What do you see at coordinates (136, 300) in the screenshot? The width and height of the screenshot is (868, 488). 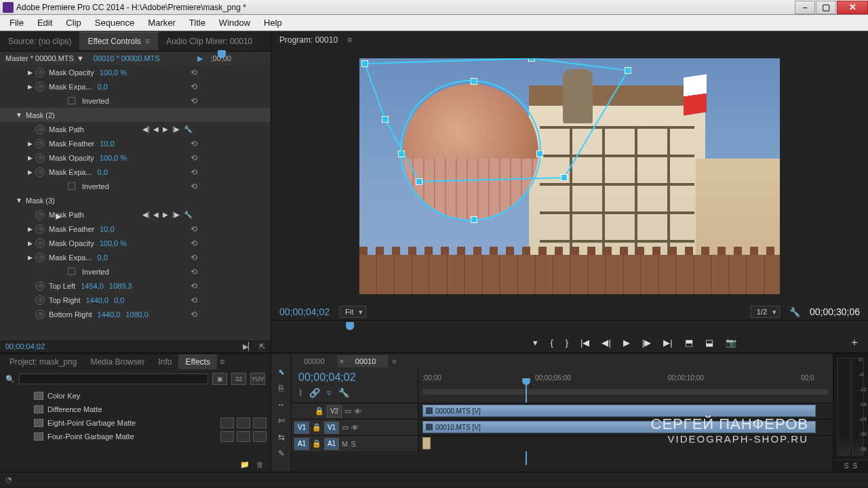 I see `prop-top-right: ◷ Top Right 1440,0 0,0 ⟲` at bounding box center [136, 300].